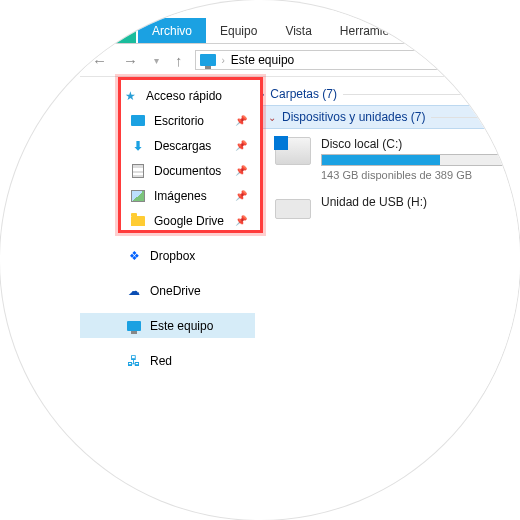 Image resolution: width=520 pixels, height=520 pixels. Describe the element at coordinates (300, 60) in the screenshot. I see `address-bar-row: ← → ▾ ↑ › Este equipo` at that location.